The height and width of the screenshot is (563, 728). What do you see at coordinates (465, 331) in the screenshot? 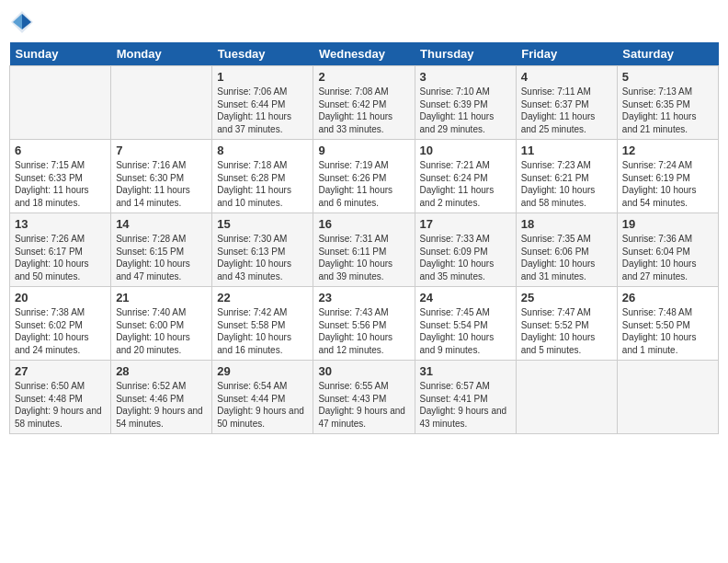
I see `day-info: Sunrise: 7:45 AM Sunset: 5:54 PM Dayligh…` at bounding box center [465, 331].